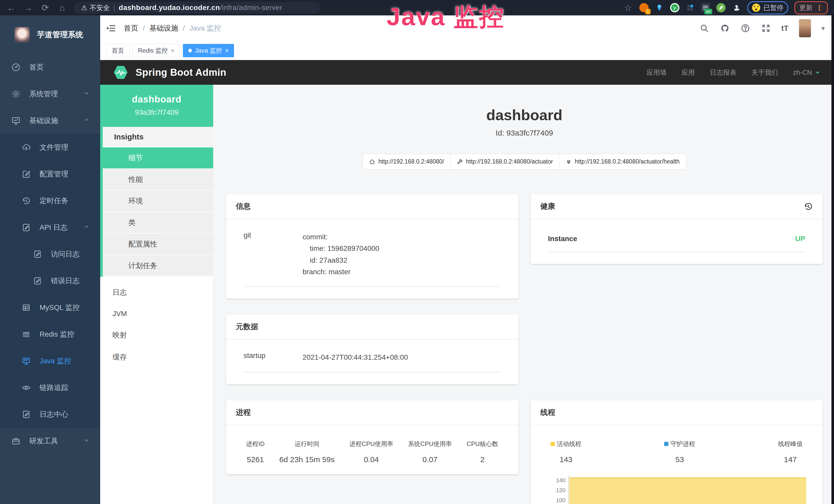  I want to click on update-label: 更新, so click(806, 8).